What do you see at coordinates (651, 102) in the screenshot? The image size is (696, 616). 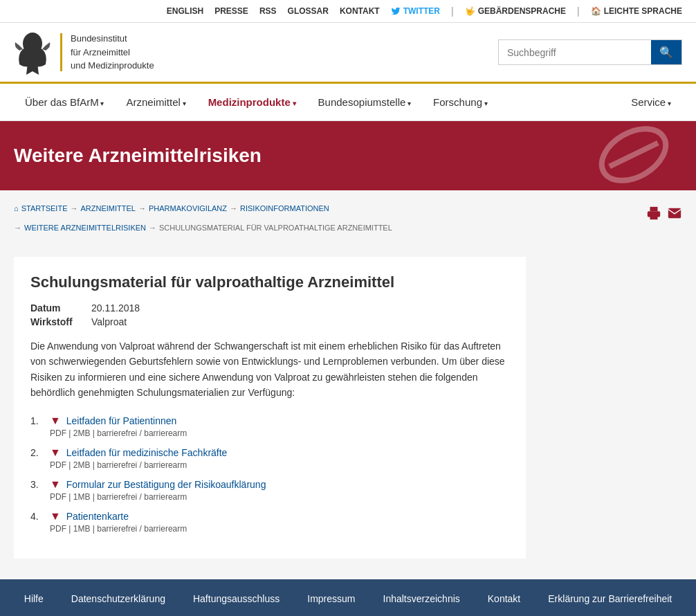 I see `nav-service: Service ▾` at bounding box center [651, 102].